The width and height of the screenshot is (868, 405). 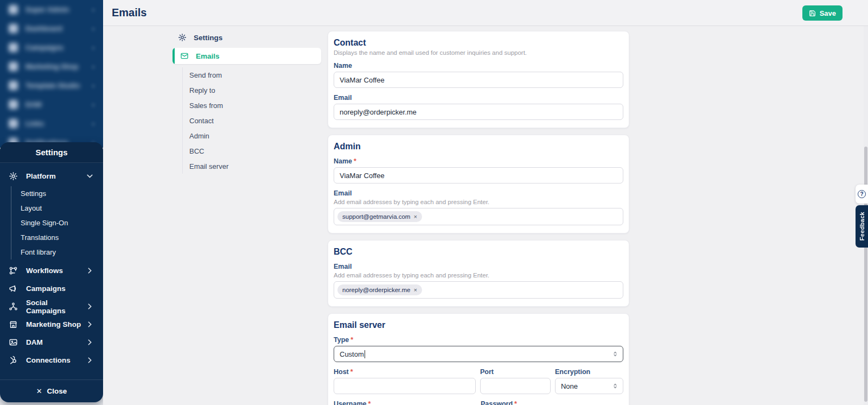 I want to click on blurred-label: Links, so click(x=35, y=124).